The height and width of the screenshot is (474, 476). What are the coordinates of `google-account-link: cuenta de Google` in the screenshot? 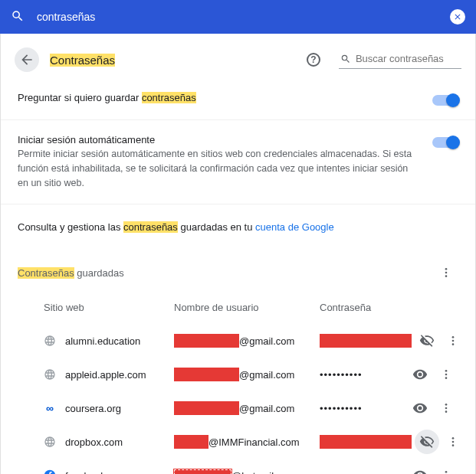 It's located at (294, 227).